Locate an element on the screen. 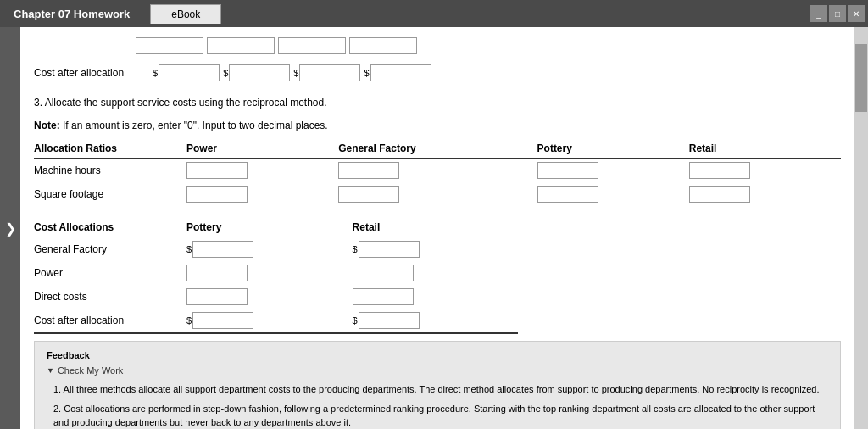 This screenshot has height=429, width=868. cost-after-inputs: $ $ $ $ is located at coordinates (292, 73).